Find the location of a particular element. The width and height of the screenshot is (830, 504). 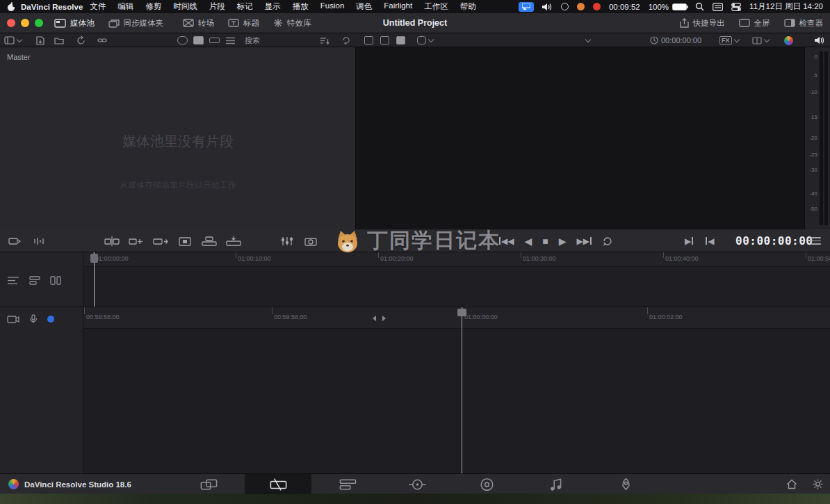

red-recording-dot-icon is located at coordinates (596, 7).